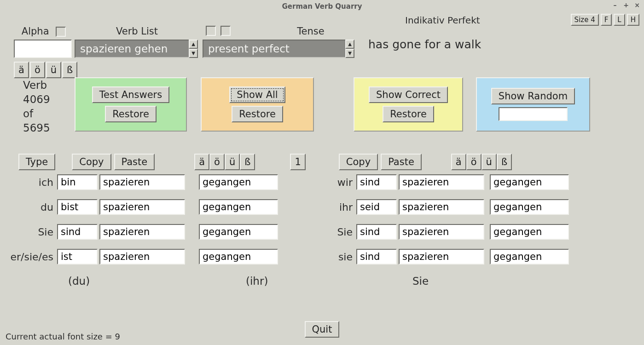 This screenshot has height=345, width=644. Describe the element at coordinates (288, 257) in the screenshot. I see `table-row: er/sie/es sie` at that location.